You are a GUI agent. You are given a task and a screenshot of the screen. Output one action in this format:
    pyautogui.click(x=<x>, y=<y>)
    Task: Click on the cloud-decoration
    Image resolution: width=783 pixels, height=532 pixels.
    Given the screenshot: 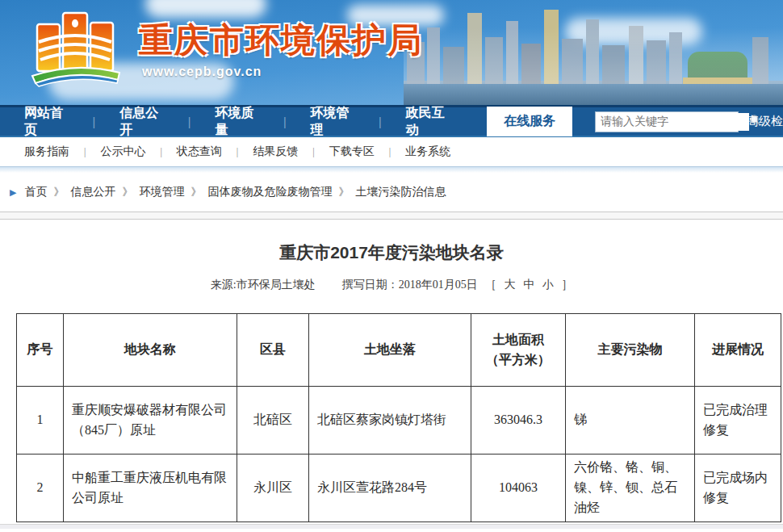 What is the action you would take?
    pyautogui.click(x=206, y=9)
    